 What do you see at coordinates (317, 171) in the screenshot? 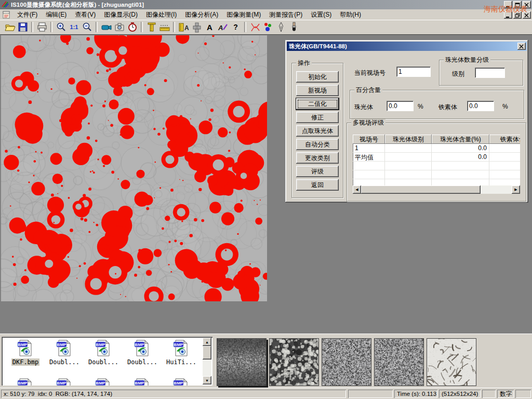
I see `grade-button: 评级` at bounding box center [317, 171].